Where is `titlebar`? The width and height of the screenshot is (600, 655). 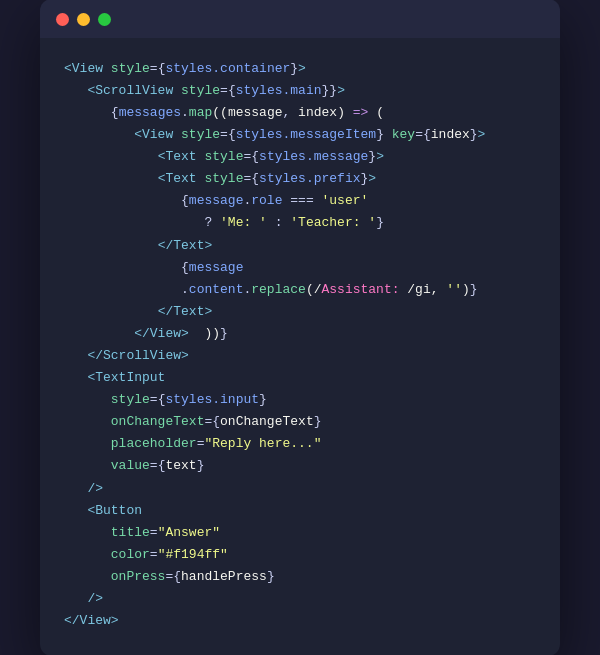 titlebar is located at coordinates (300, 19).